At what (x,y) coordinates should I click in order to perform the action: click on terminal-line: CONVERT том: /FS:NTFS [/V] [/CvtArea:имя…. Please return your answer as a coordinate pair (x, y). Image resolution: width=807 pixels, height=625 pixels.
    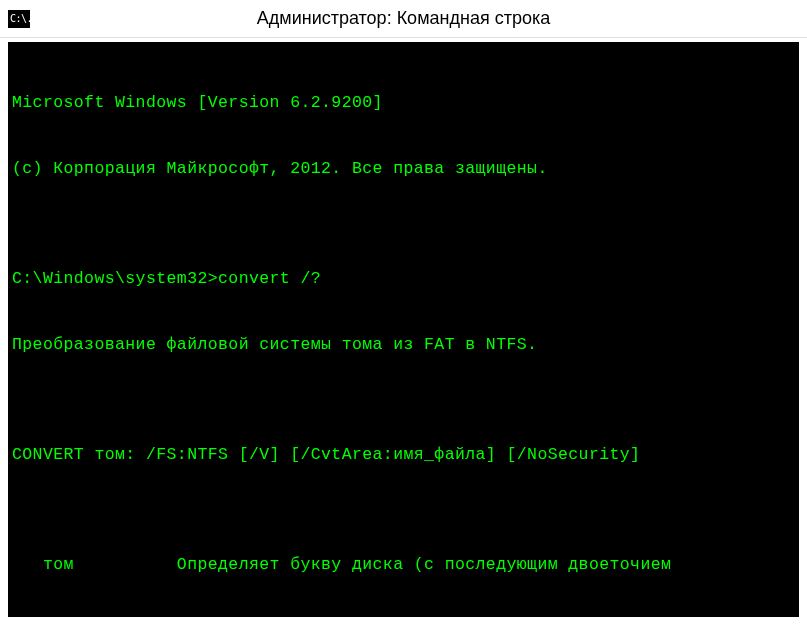
    Looking at the image, I should click on (404, 455).